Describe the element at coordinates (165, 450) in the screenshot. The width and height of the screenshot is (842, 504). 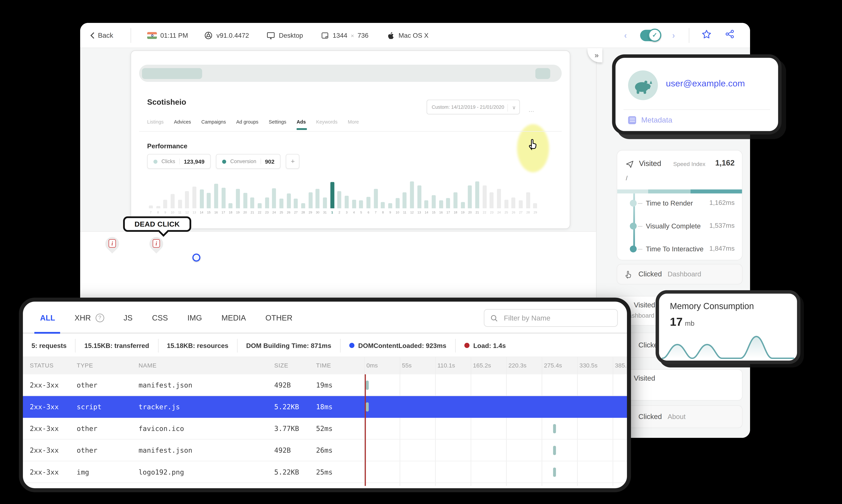
I see `cell-name: manifest.json` at that location.